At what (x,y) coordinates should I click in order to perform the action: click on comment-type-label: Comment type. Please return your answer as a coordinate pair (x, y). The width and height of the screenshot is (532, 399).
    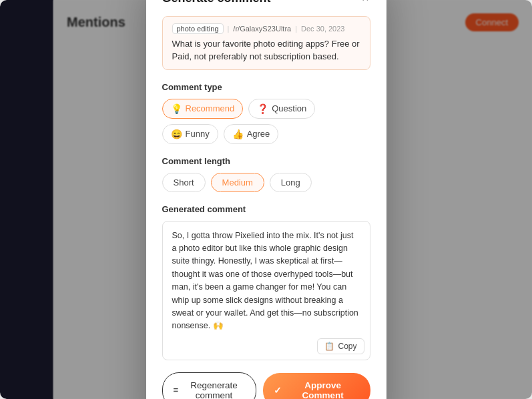
    Looking at the image, I should click on (266, 87).